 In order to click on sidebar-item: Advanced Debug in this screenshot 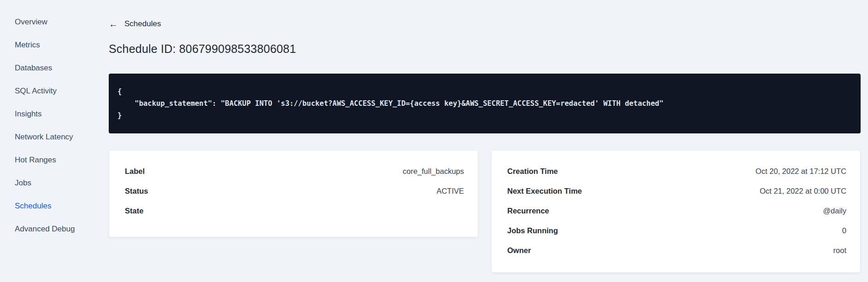, I will do `click(61, 229)`.